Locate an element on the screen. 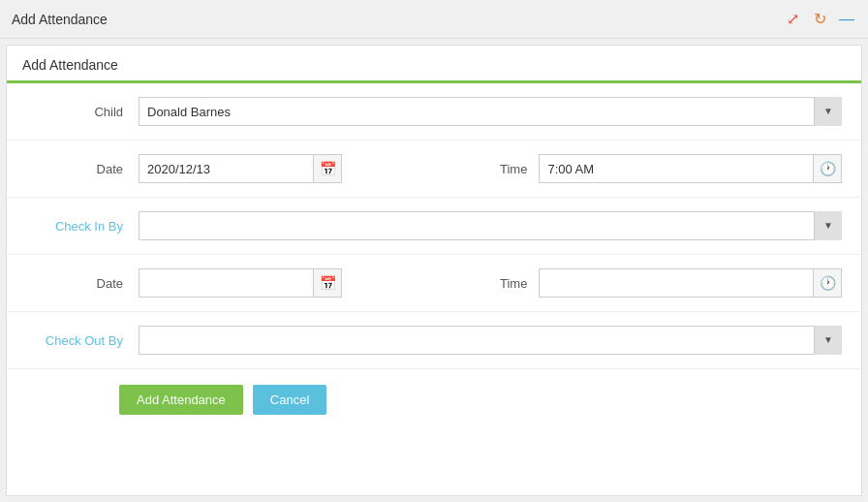 Image resolution: width=868 pixels, height=502 pixels. time-label-2: Time is located at coordinates (513, 283).